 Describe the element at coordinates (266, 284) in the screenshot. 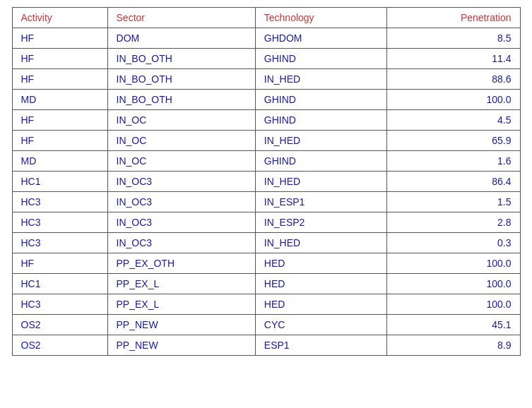

I see `table-row: HC1PP_EX_LHED100.0` at that location.